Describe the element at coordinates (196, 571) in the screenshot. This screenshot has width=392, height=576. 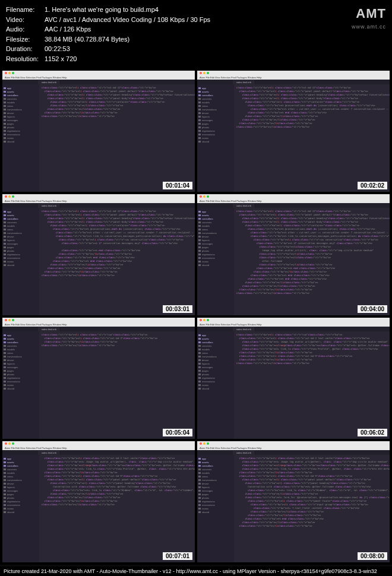
I see `footer-credits: Picture created 21-Mar-2020 with AMT - A…` at that location.